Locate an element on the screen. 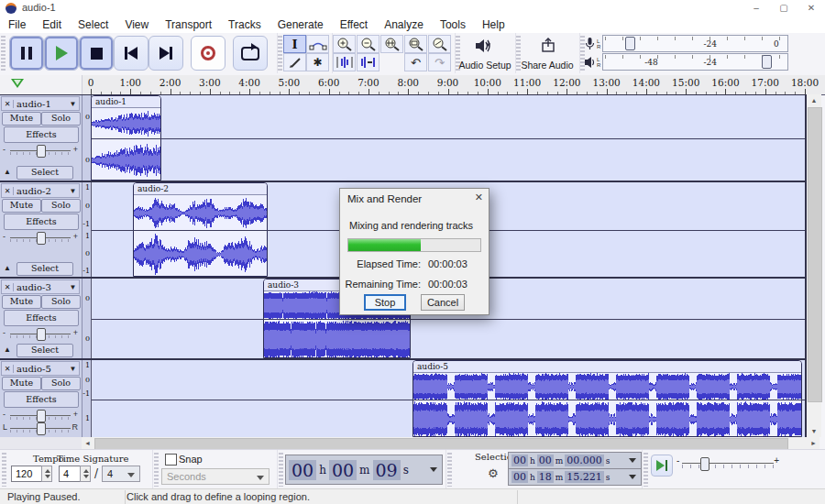 This screenshot has width=825, height=504. envelope-tool-button is located at coordinates (317, 44).